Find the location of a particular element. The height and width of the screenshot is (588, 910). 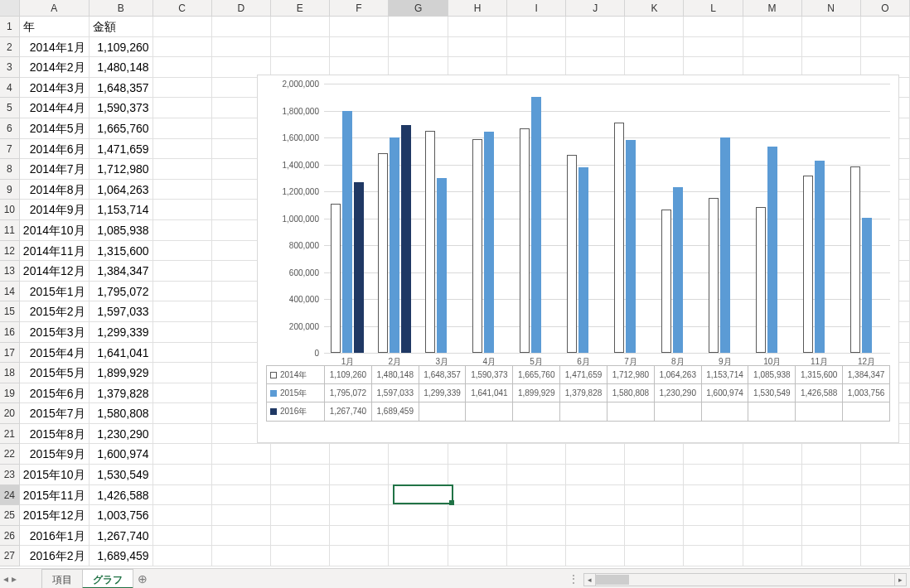

column-header-L: L is located at coordinates (713, 8).